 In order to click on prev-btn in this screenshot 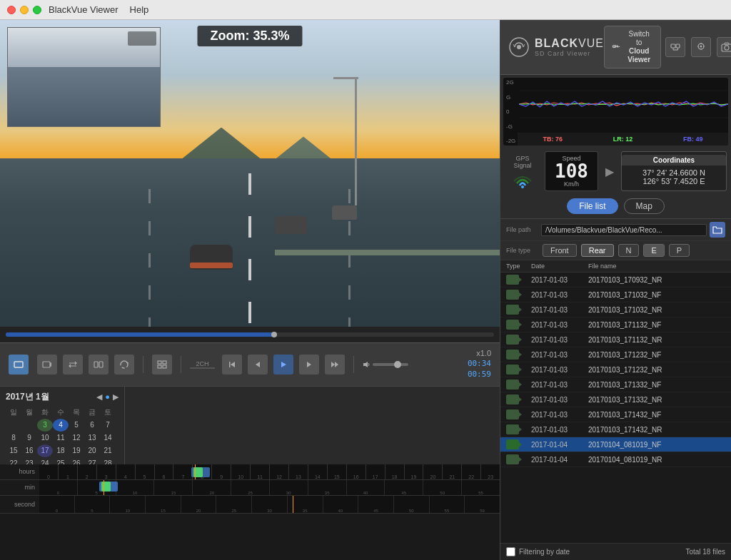, I will do `click(258, 365)`.